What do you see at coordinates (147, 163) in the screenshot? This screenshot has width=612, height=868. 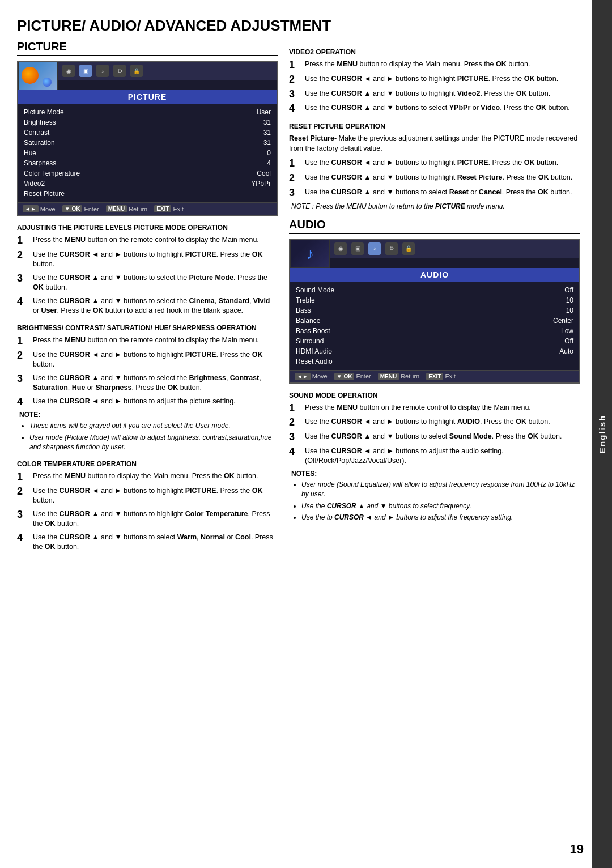 I see `osd-row-sharpness: Sharpness4` at bounding box center [147, 163].